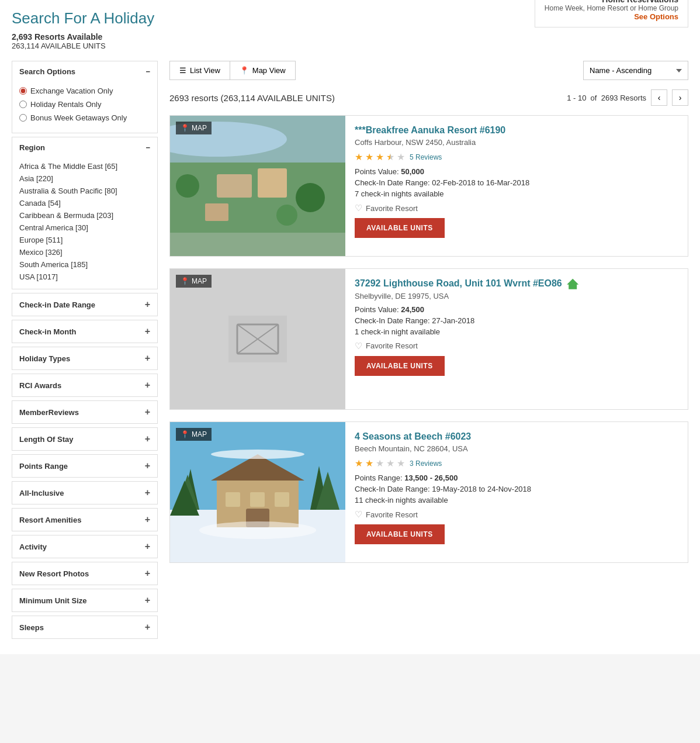 The width and height of the screenshot is (700, 743). What do you see at coordinates (148, 71) in the screenshot?
I see `search-options-collapse-icon: −` at bounding box center [148, 71].